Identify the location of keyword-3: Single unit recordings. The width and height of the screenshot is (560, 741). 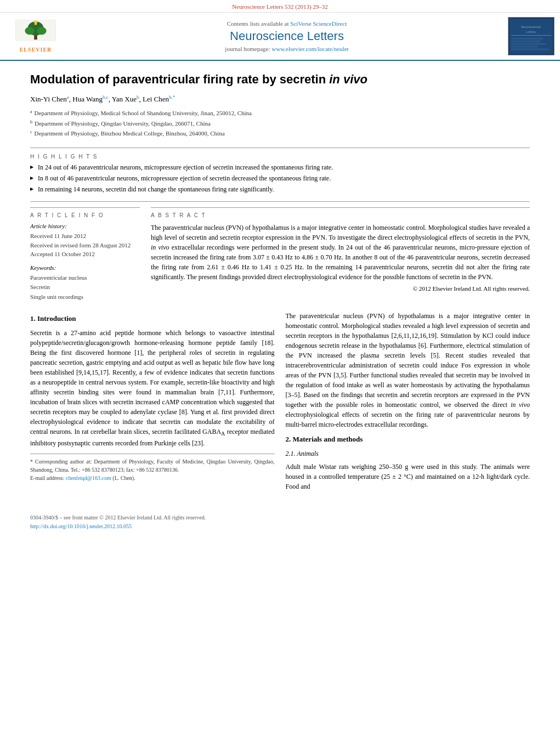
(85, 297).